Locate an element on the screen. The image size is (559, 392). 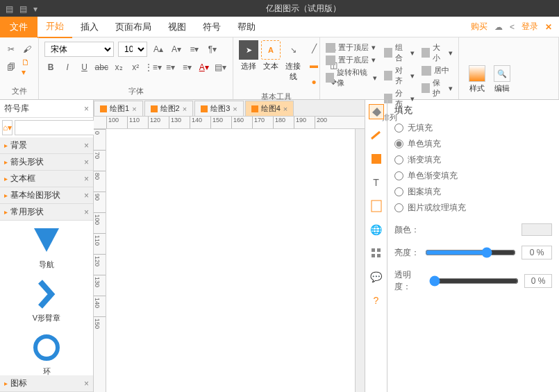
protect-btn: 保护▾ is located at coordinates (437, 88).